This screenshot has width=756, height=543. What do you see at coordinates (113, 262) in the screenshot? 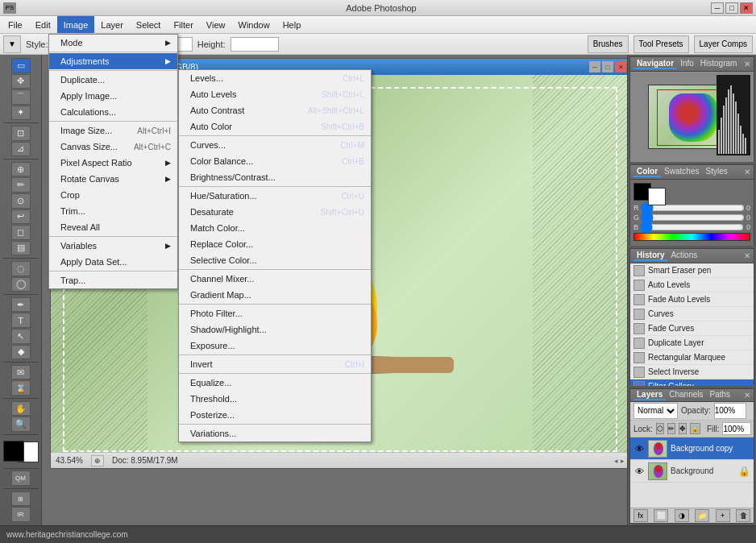
I see `dd-apply-data: Apply Data Set...` at bounding box center [113, 262].